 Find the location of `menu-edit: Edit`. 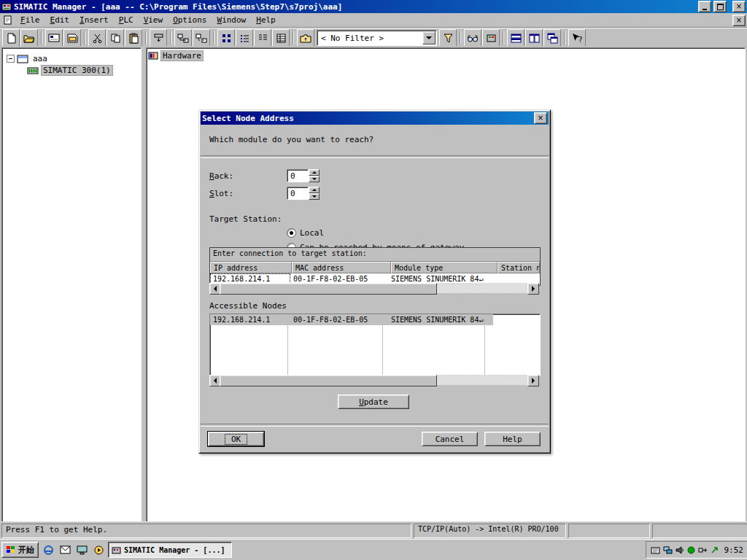

menu-edit: Edit is located at coordinates (60, 20).